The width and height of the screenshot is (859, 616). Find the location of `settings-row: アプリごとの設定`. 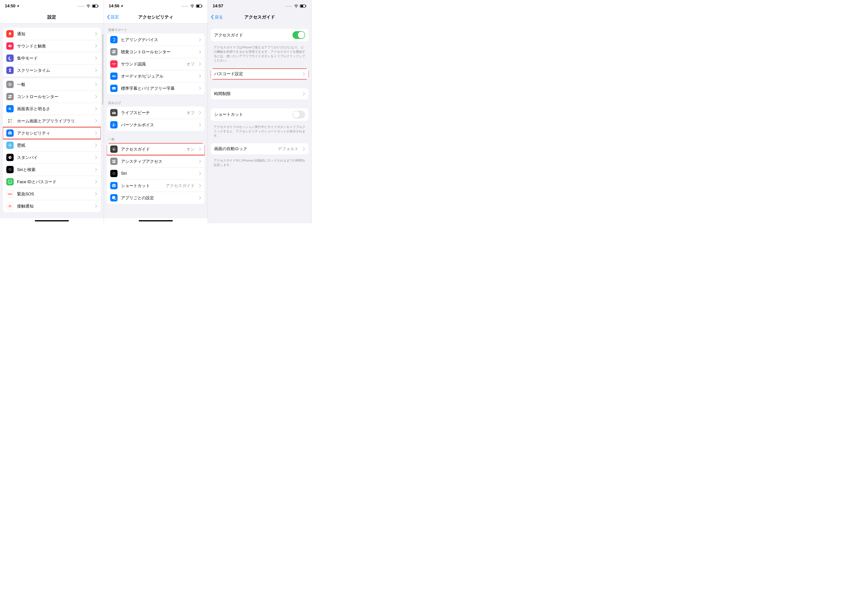

settings-row: アプリごとの設定 is located at coordinates (156, 198).